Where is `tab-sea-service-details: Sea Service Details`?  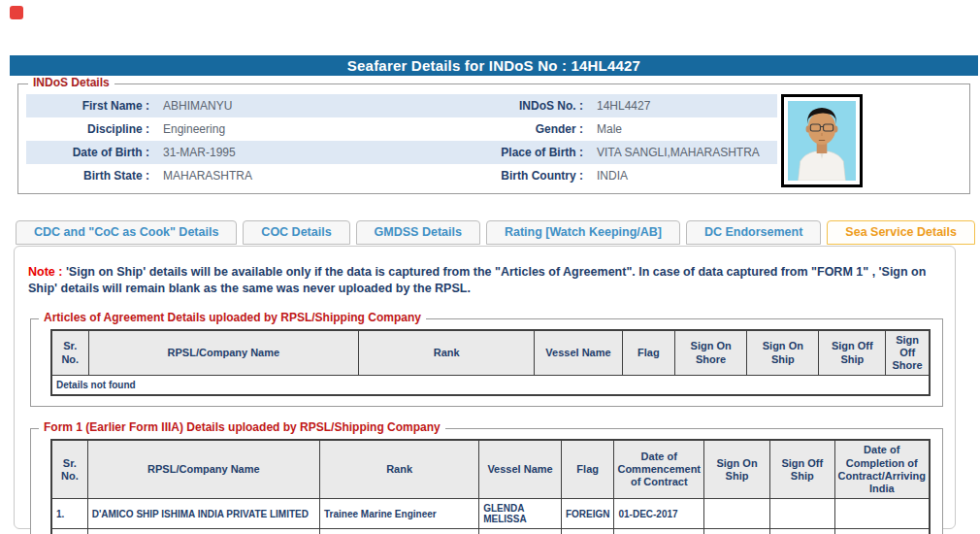
tab-sea-service-details: Sea Service Details is located at coordinates (900, 233).